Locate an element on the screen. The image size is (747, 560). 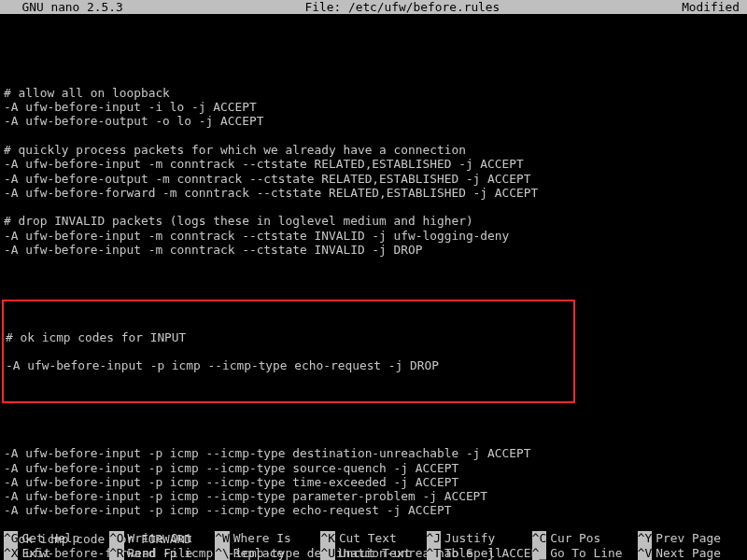
editor-line: -A ufw-before-output -m conntrack --ctst… is located at coordinates (374, 179).